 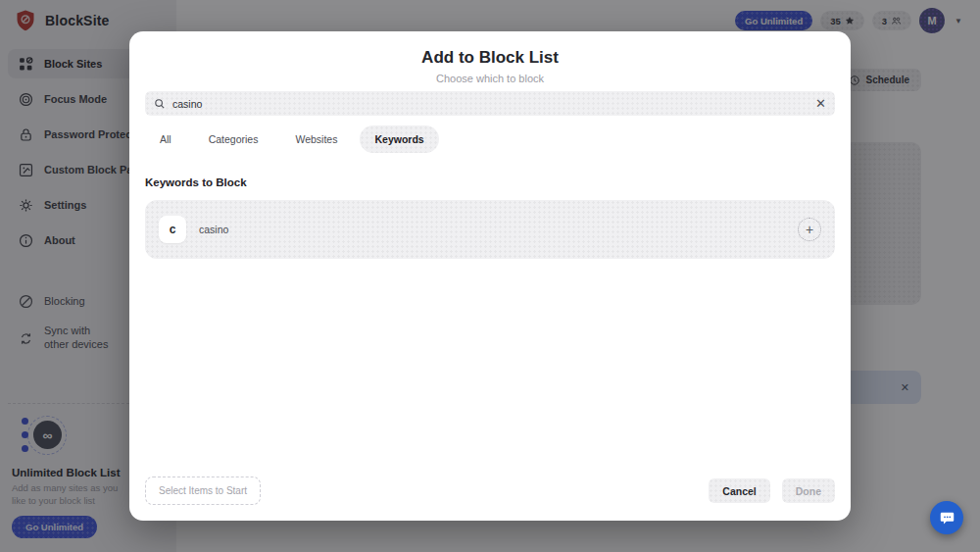 What do you see at coordinates (490, 490) in the screenshot?
I see `modal-footer: Select Items to Start Cancel Done` at bounding box center [490, 490].